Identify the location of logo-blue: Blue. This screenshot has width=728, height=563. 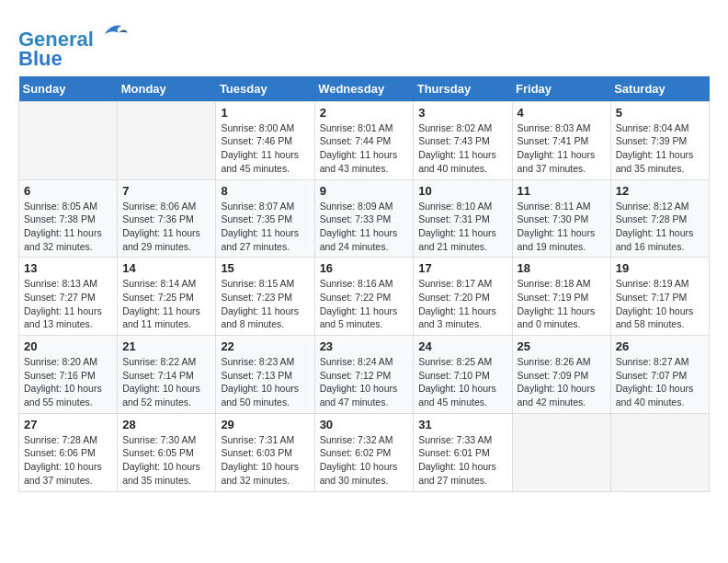
(74, 59).